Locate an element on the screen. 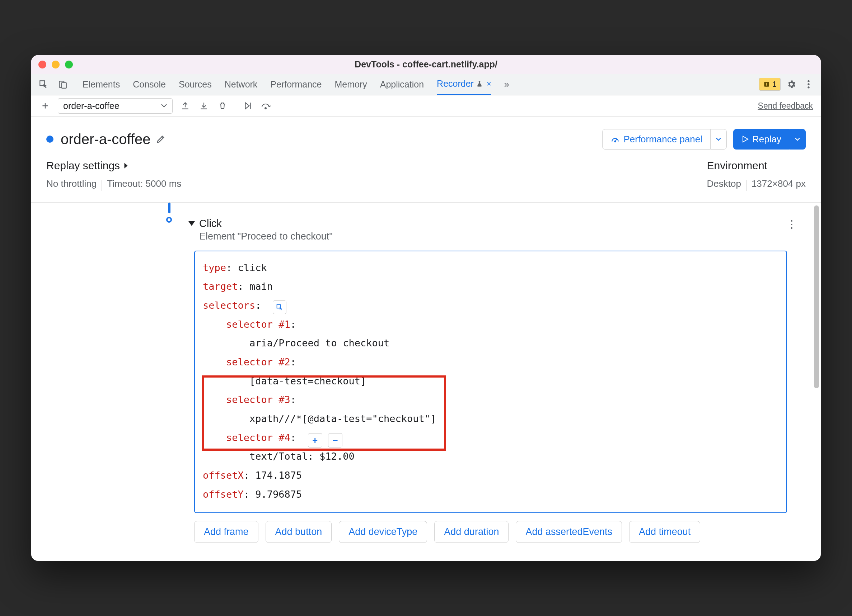  add-timeout-button: Add timeout is located at coordinates (665, 532).